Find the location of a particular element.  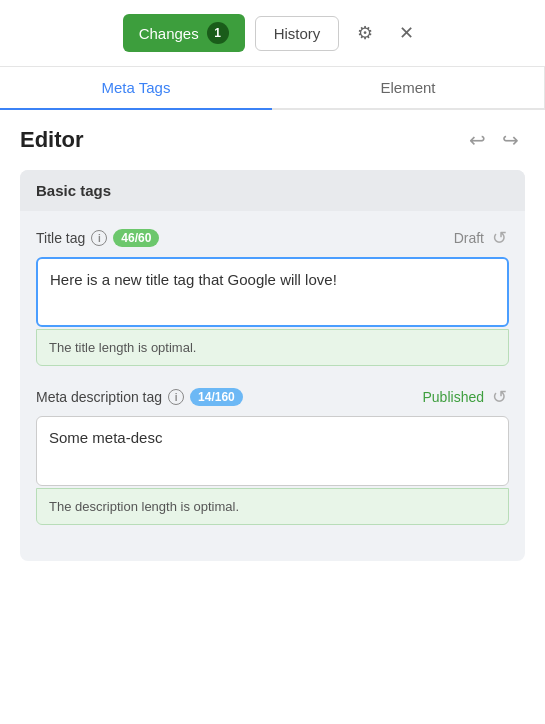

changes-button: Changes 1 is located at coordinates (184, 33).